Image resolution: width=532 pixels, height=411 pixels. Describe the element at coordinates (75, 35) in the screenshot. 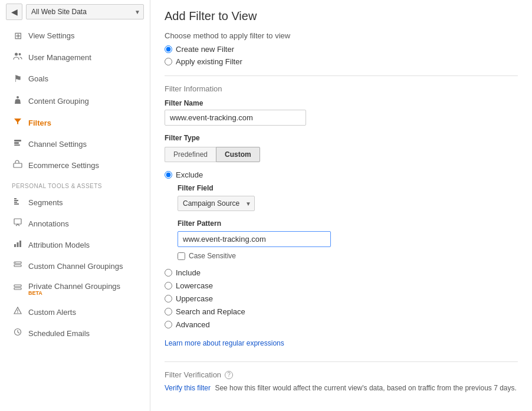

I see `nav-view-settings: ⊞ View Settings` at that location.